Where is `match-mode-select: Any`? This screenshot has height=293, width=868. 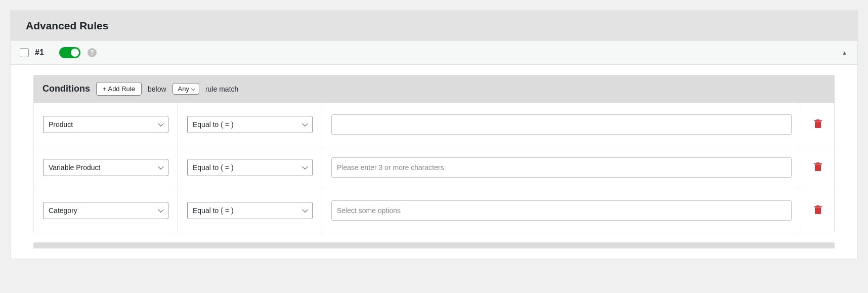 match-mode-select: Any is located at coordinates (186, 89).